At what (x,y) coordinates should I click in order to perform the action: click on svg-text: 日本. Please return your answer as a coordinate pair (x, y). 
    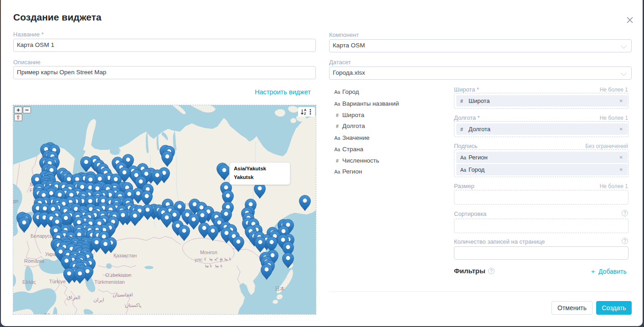
    Looking at the image, I should click on (280, 289).